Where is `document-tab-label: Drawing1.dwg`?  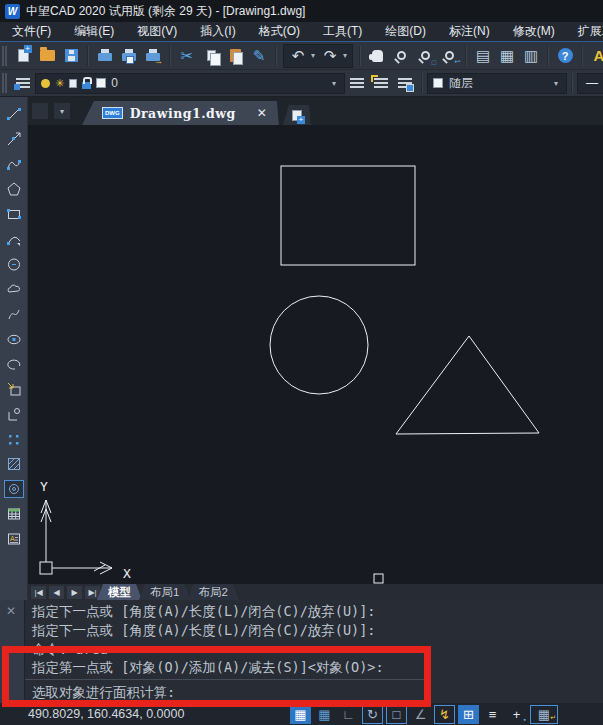
document-tab-label: Drawing1.dwg is located at coordinates (183, 114).